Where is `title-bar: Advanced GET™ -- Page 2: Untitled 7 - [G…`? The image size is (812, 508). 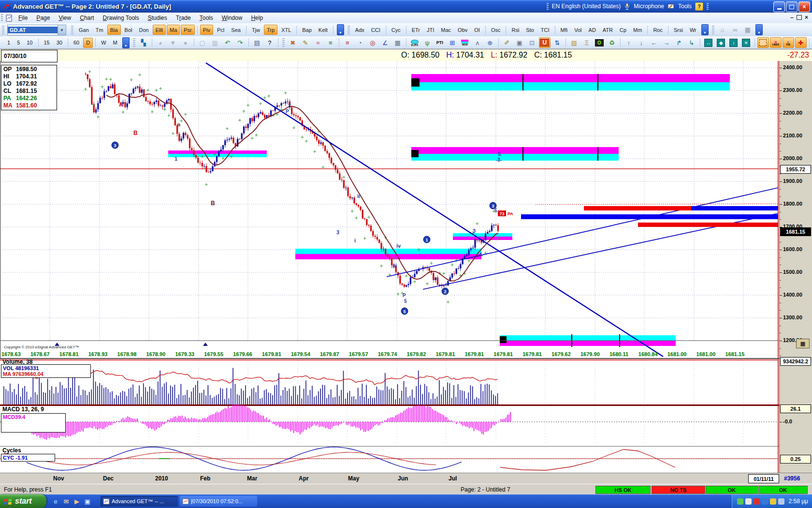
title-bar: Advanced GET™ -- Page 2: Untitled 7 - [G… is located at coordinates (406, 6).